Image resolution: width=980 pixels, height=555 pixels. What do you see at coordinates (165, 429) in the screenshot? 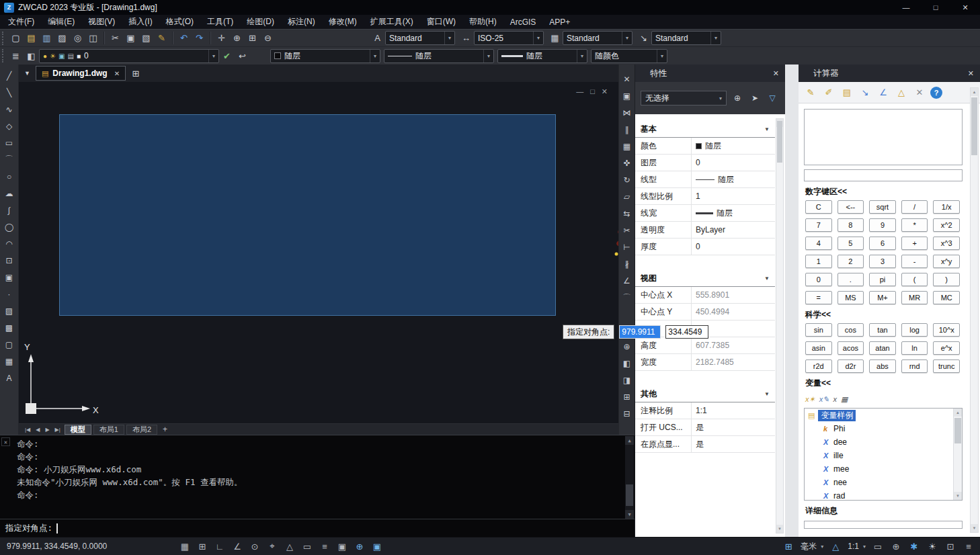
I see `add-layout-button: +` at bounding box center [165, 429].